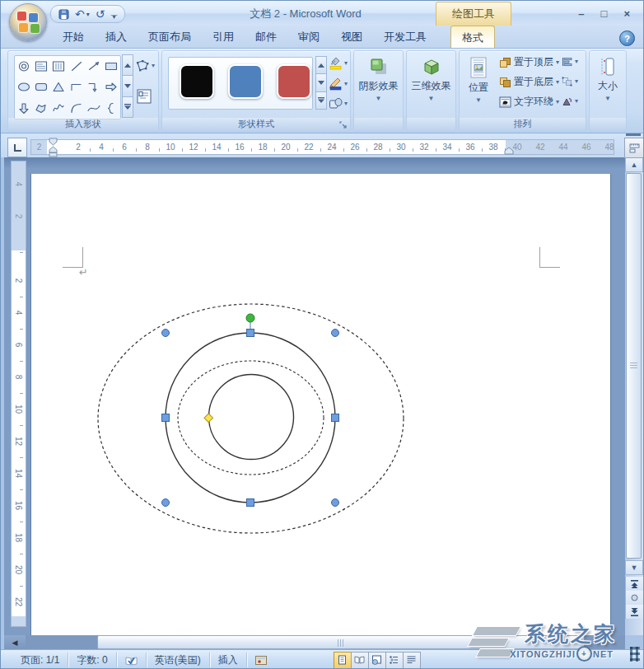 The height and width of the screenshot is (669, 644). What do you see at coordinates (94, 87) in the screenshot?
I see `elbow-arrow-connector-icon` at bounding box center [94, 87].